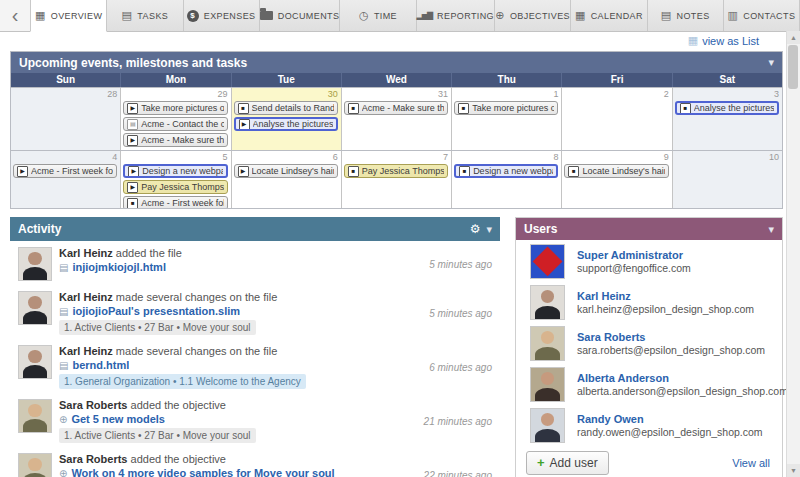 Image resolution: width=800 pixels, height=477 pixels. What do you see at coordinates (727, 108) in the screenshot?
I see `calendar-event: ■Analyse the pictures t...` at bounding box center [727, 108].